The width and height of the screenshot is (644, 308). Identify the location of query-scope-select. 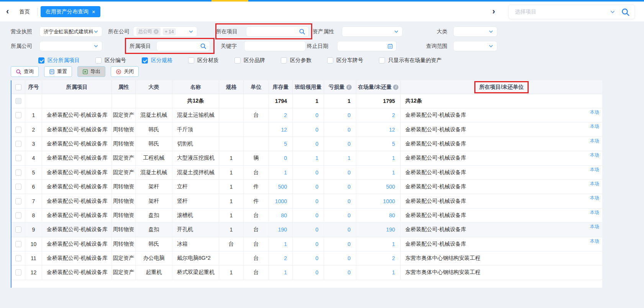
(475, 46).